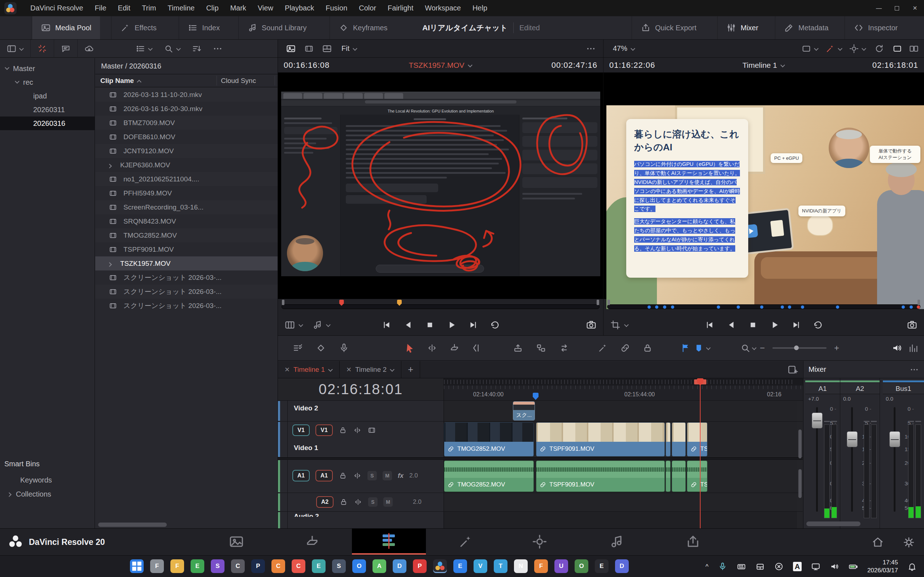 The height and width of the screenshot is (577, 924). What do you see at coordinates (913, 348) in the screenshot?
I see `audio-levels-icon` at bounding box center [913, 348].